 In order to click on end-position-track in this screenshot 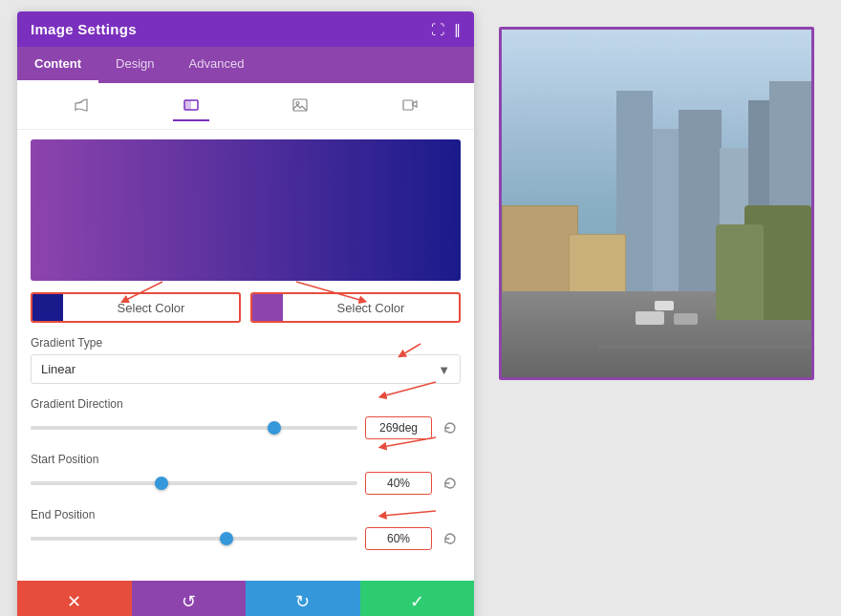, I will do `click(194, 539)`.